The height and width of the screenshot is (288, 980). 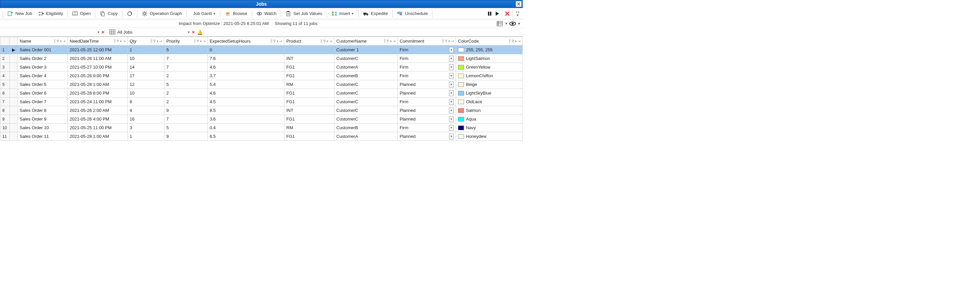 What do you see at coordinates (366, 41) in the screenshot?
I see `col-header-customername: CustomerNameΣ ∇ ▾ ⇥` at bounding box center [366, 41].